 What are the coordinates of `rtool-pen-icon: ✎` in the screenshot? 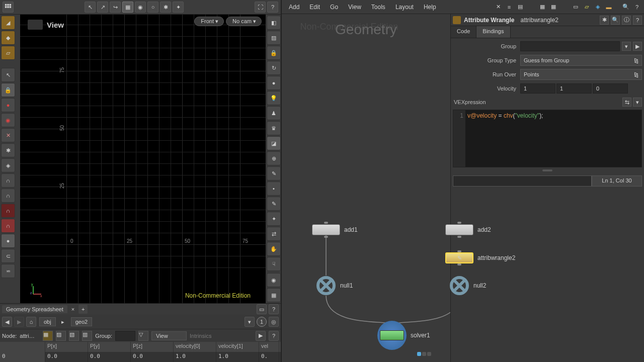 It's located at (274, 204).